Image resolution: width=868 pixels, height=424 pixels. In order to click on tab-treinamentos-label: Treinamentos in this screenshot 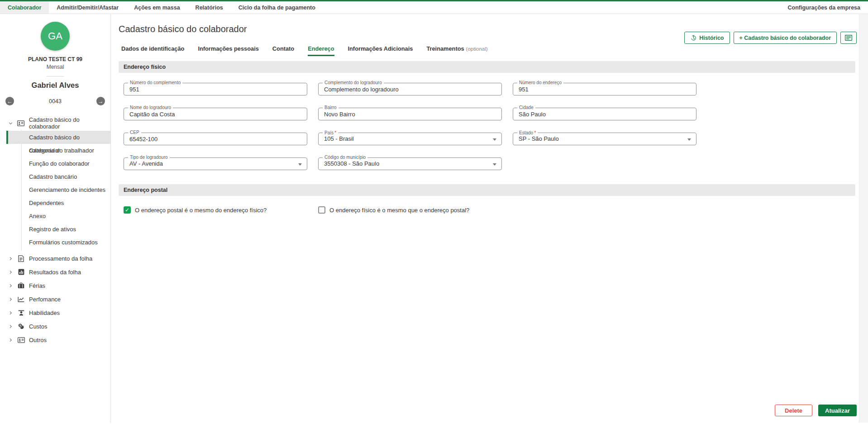, I will do `click(445, 49)`.